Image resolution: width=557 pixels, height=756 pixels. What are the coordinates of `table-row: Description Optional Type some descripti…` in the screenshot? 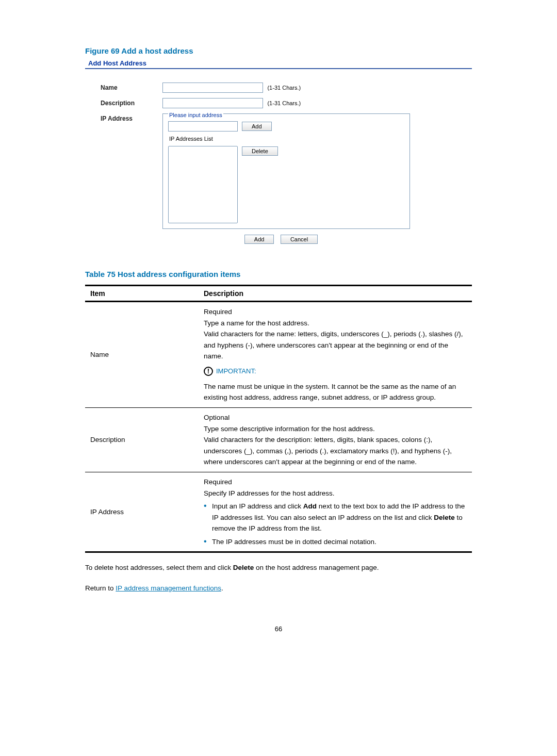 It's located at (278, 439).